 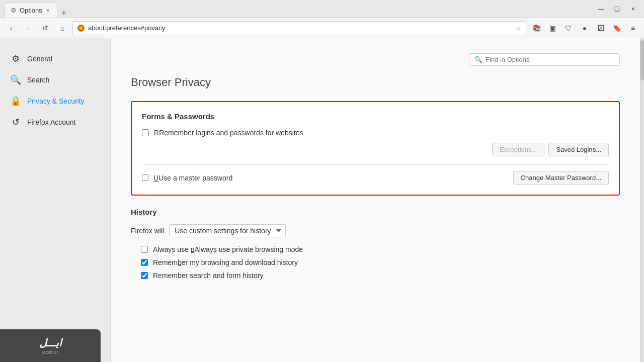 I want to click on active-tab: ⚙ Options ×, so click(x=31, y=10).